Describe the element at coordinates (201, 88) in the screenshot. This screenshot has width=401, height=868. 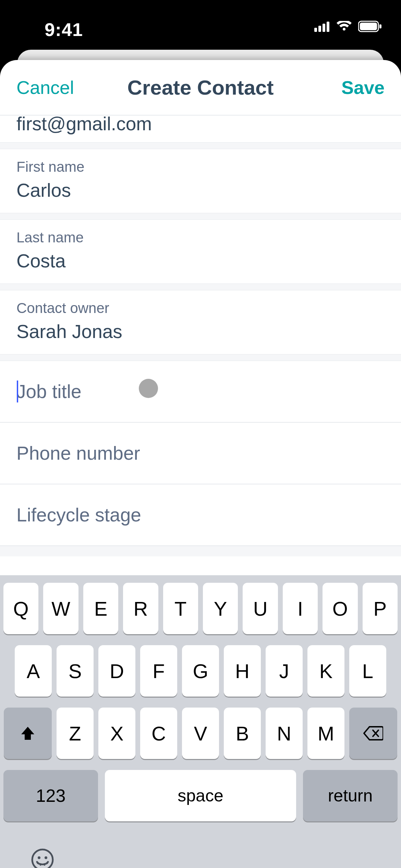
I see `modal-title: Create Contact` at that location.